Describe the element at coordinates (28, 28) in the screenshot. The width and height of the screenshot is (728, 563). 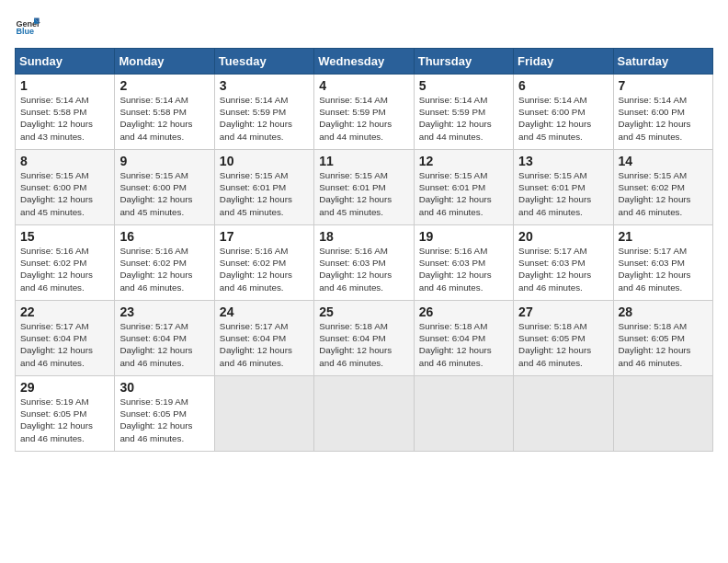
I see `logo-icon: General Blue` at that location.